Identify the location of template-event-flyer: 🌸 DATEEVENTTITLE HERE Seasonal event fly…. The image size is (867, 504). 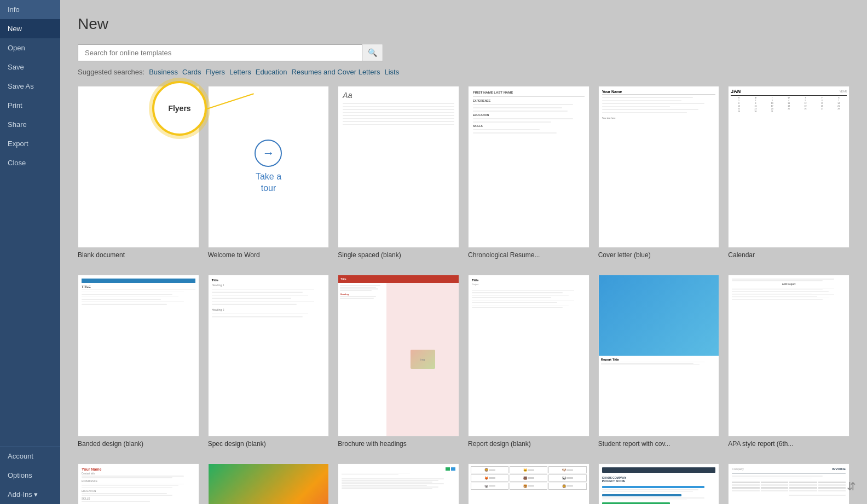
(269, 484).